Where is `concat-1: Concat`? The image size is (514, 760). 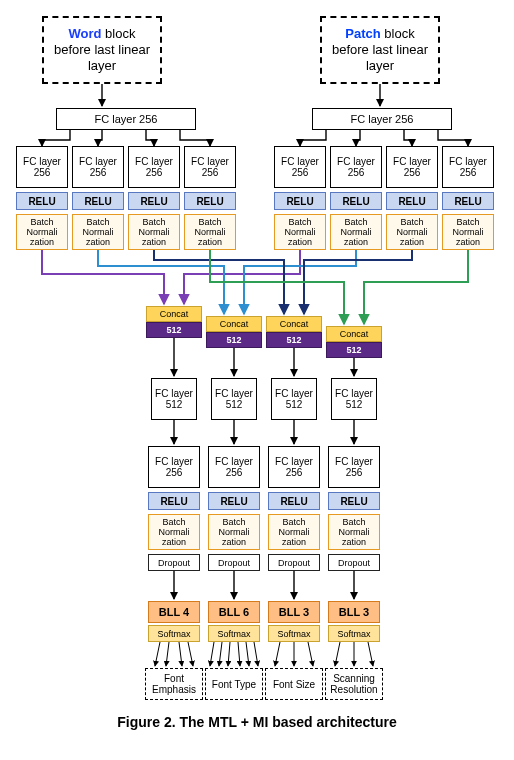
concat-1: Concat is located at coordinates (174, 314).